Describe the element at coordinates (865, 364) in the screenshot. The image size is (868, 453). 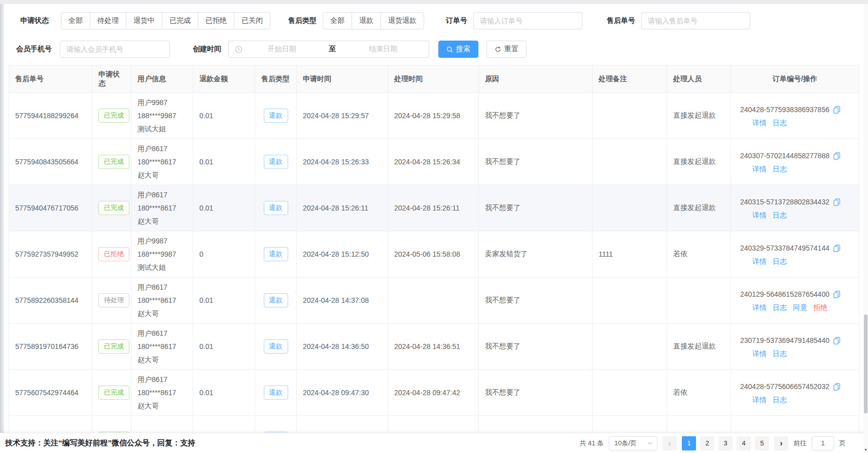
I see `scrollbar-thumb` at that location.